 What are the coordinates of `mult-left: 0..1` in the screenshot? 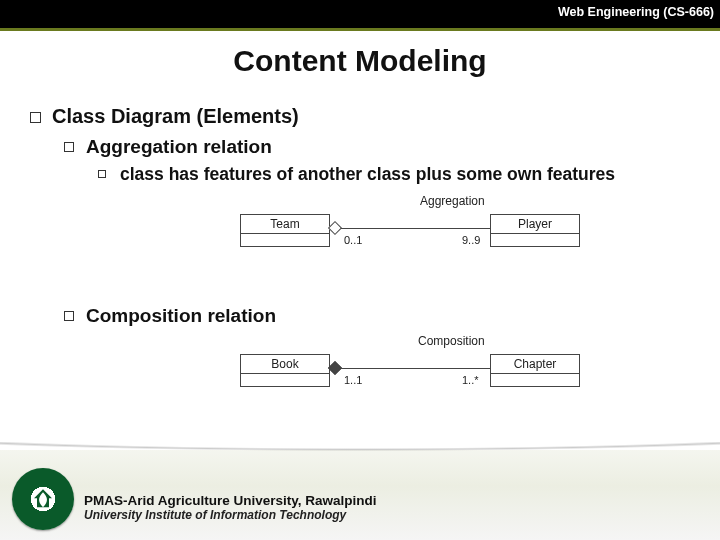 It's located at (353, 240).